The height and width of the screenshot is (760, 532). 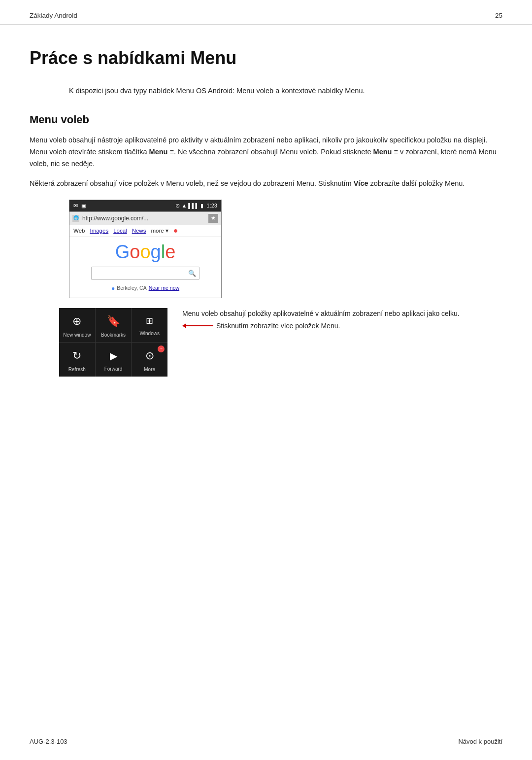 What do you see at coordinates (266, 152) in the screenshot?
I see `section1-para1: Menu voleb obsahují nástroje aplikovatel…` at bounding box center [266, 152].